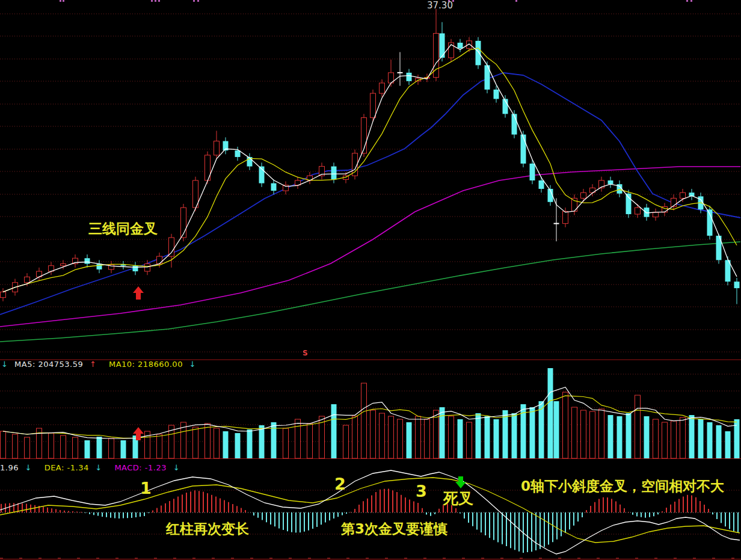  I want to click on macd-dif-down-arrow-icon: ↓, so click(29, 468).